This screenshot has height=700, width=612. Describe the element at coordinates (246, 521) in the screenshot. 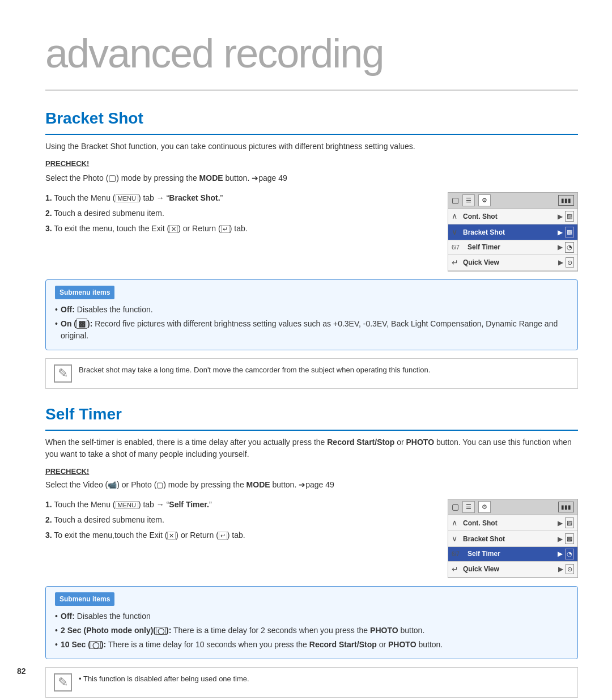

I see `self-timer-steps-list: 1. Touch the Menu (MENU) tab → “Self Tim…` at that location.